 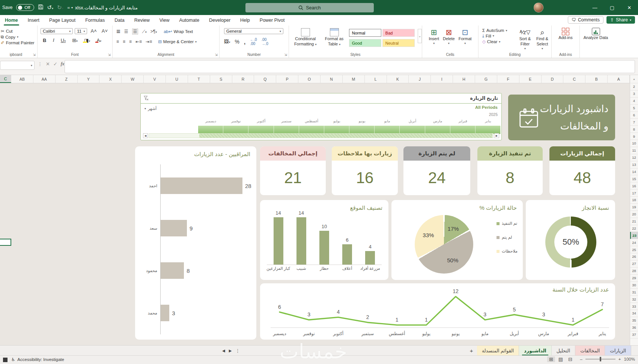 I want to click on column-header-O: O, so click(x=309, y=79).